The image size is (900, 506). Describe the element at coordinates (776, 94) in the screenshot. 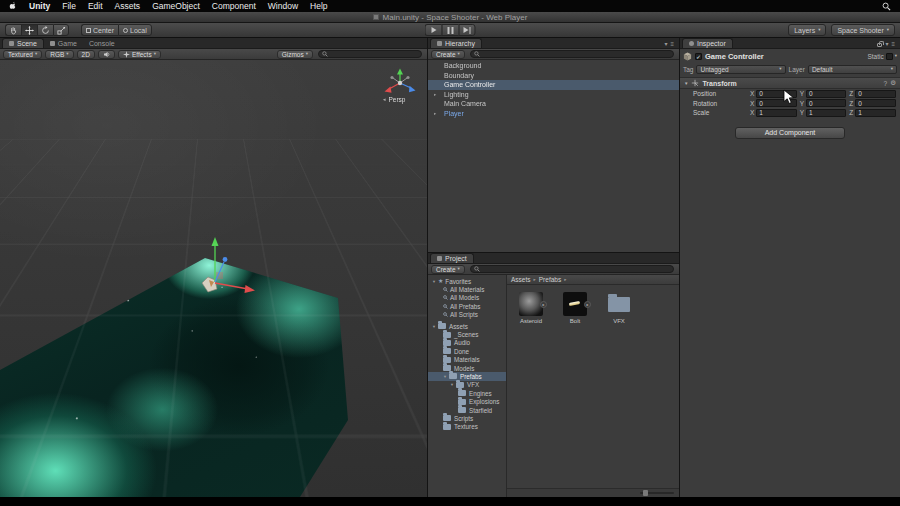

I see `position-x-field: 0` at that location.